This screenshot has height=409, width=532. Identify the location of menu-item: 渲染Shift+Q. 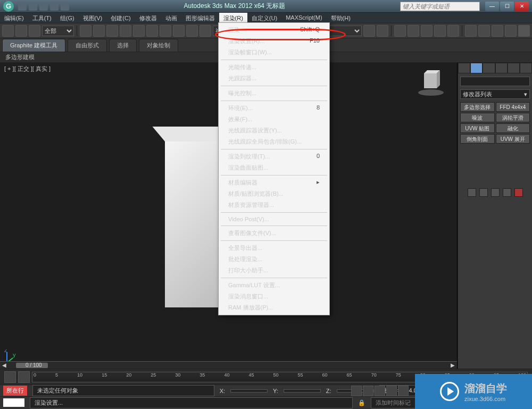
(274, 30).